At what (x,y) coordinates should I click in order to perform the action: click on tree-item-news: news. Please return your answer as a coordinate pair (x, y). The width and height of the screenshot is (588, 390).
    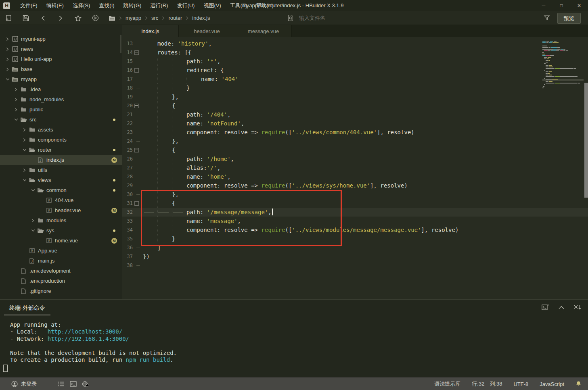
    Looking at the image, I should click on (61, 49).